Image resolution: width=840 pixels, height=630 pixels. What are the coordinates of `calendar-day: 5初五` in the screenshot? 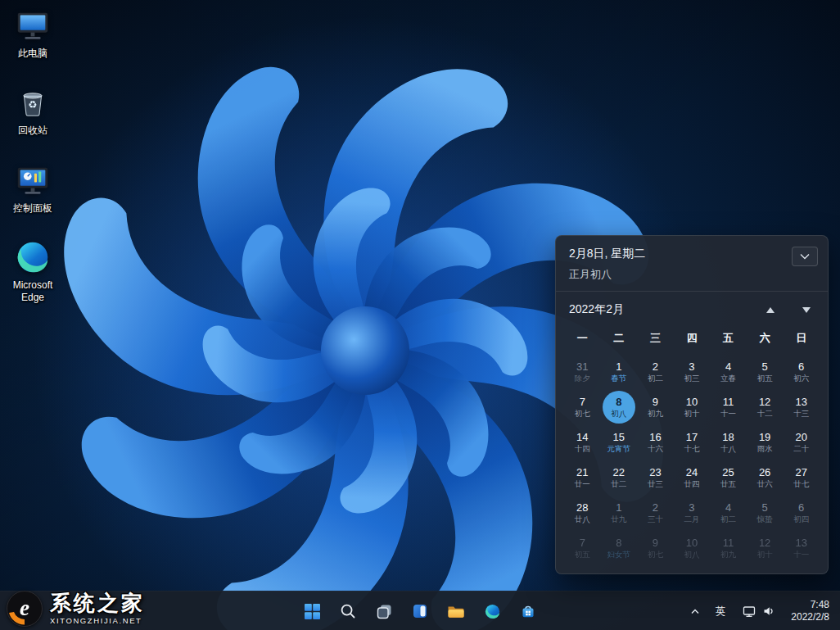 It's located at (765, 372).